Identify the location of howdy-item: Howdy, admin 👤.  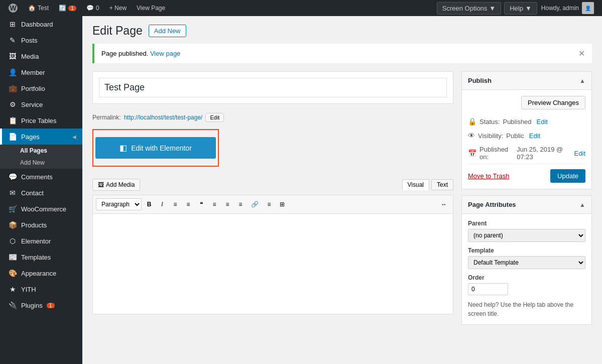
(567, 8).